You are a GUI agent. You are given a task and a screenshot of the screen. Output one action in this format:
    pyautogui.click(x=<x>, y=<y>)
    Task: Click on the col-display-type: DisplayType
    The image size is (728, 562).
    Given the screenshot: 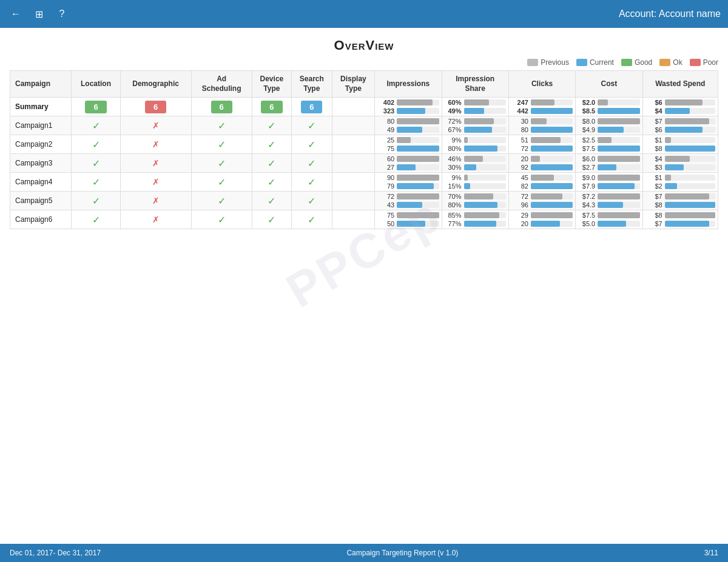 What is the action you would take?
    pyautogui.click(x=353, y=84)
    